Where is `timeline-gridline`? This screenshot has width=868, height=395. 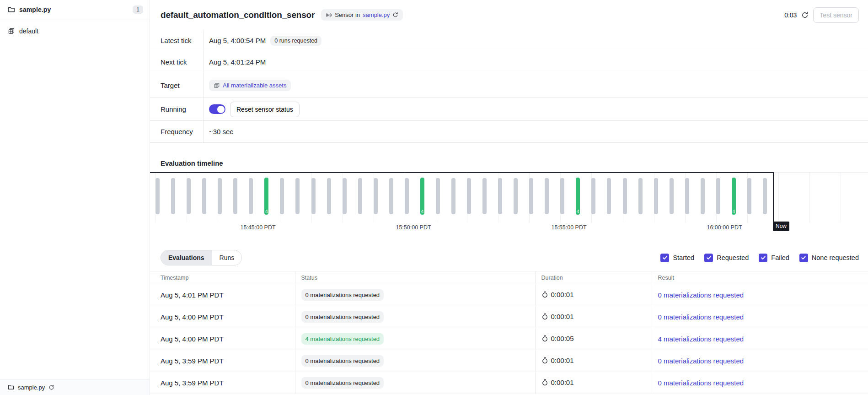 timeline-gridline is located at coordinates (809, 197).